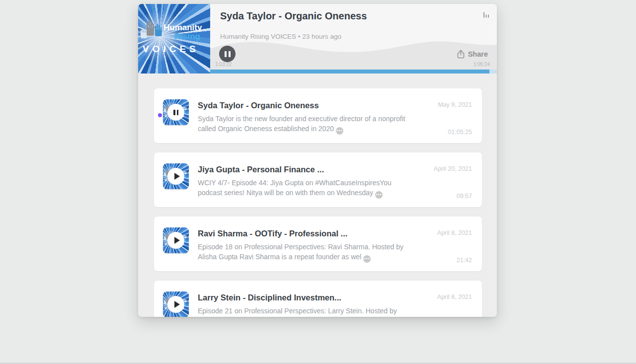 The height and width of the screenshot is (364, 636). What do you see at coordinates (461, 54) in the screenshot?
I see `share-icon` at bounding box center [461, 54].